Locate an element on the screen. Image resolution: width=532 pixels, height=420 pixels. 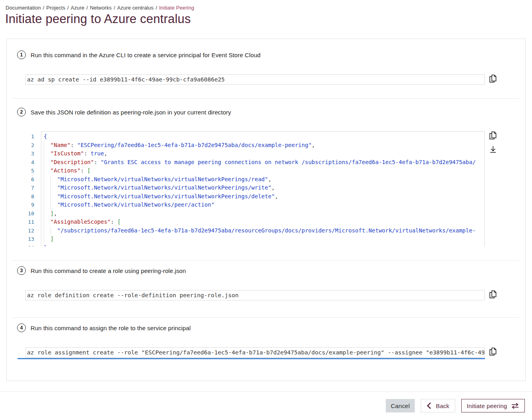
horizontal-scrollbar is located at coordinates (251, 358).